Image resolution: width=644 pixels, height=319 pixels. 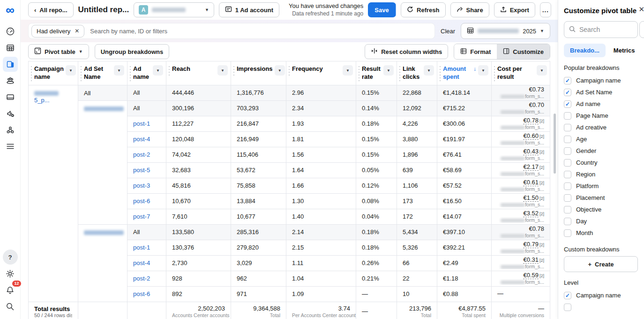 I want to click on sidebar-item-help: ?, so click(x=10, y=257).